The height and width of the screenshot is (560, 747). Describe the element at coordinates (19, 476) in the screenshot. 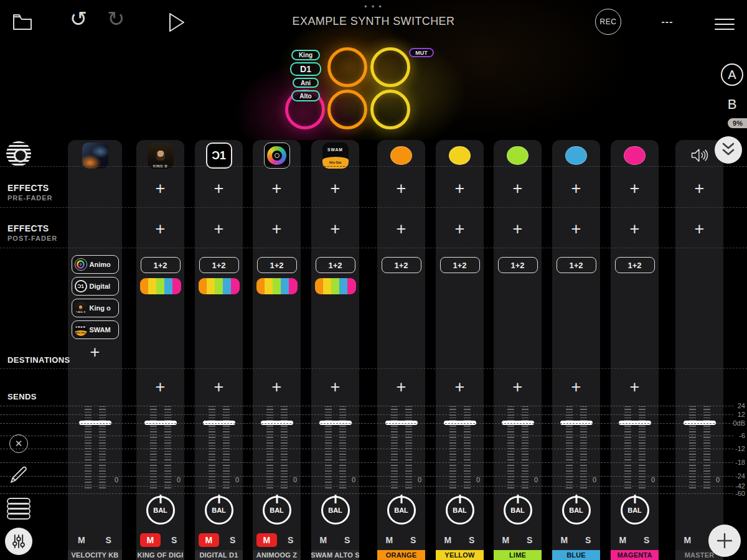

I see `edit-tool-button` at that location.